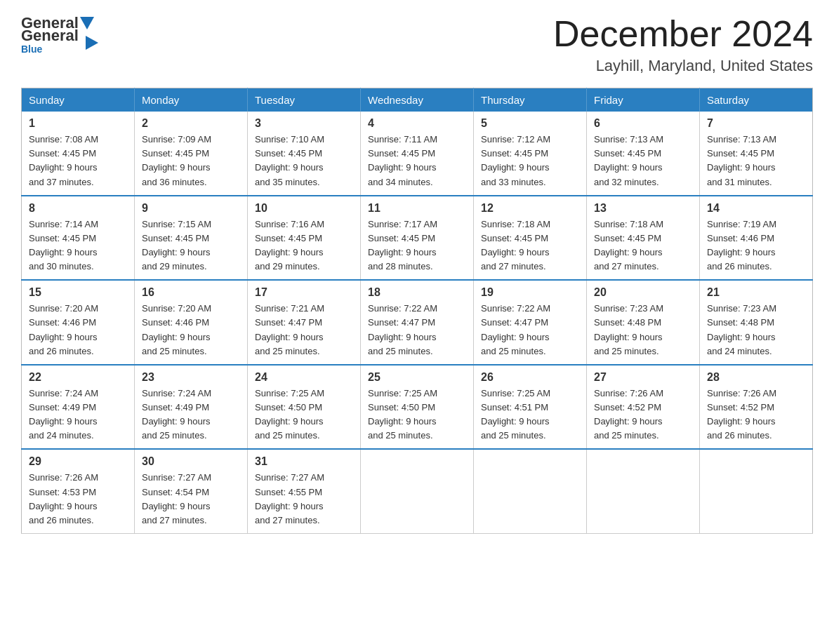 This screenshot has width=834, height=644. What do you see at coordinates (305, 407) in the screenshot?
I see `calendar-day-cell: 24 Sunrise: 7:25 AM Sunset: 4:50 PM Dayl…` at bounding box center [305, 407].